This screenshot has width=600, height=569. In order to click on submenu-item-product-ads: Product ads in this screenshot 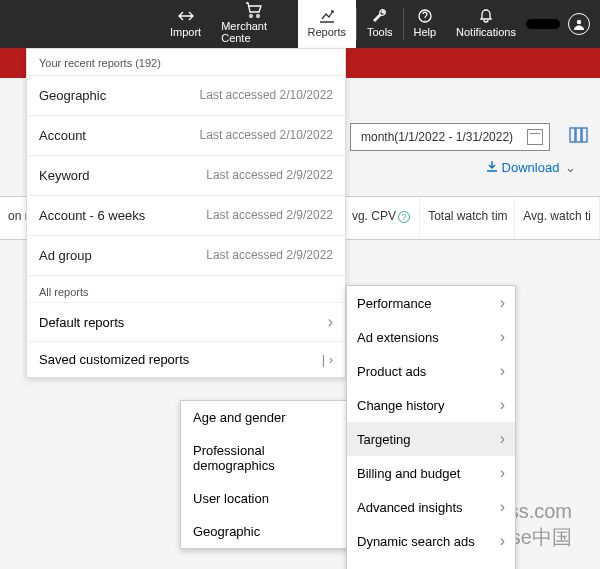, I will do `click(431, 371)`.